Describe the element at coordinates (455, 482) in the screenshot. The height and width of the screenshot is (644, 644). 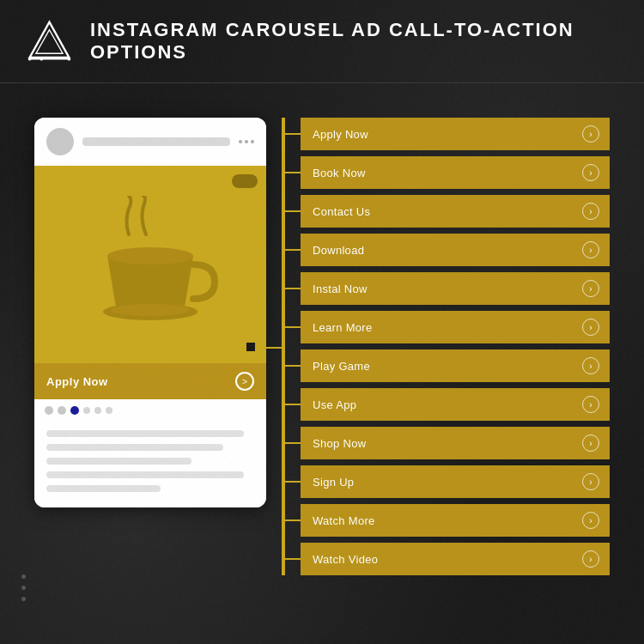
I see `cta-item-sign-up: Sign Up›` at that location.